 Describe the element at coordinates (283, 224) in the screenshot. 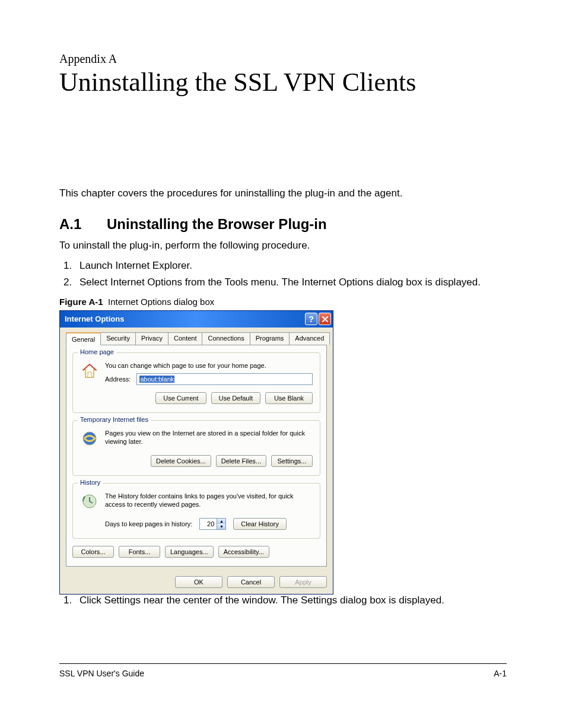

I see `section-heading: A.1Uninstalling the Browser Plug-in` at that location.